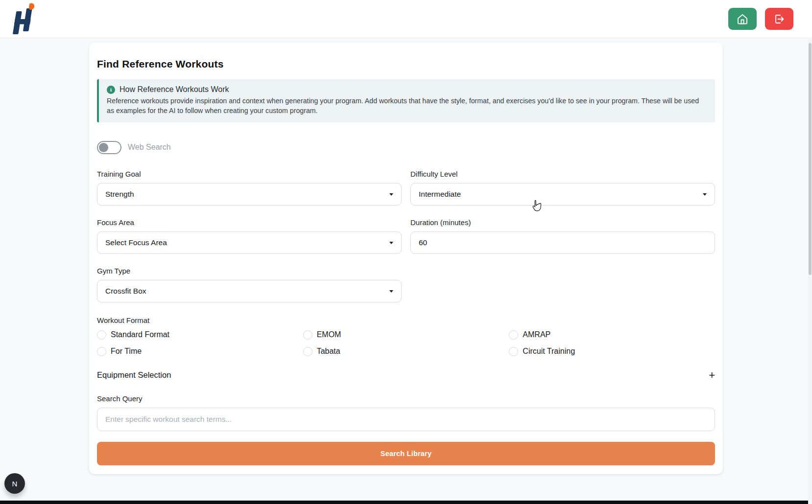 Image resolution: width=812 pixels, height=504 pixels. What do you see at coordinates (104, 148) in the screenshot?
I see `toggle-knob-icon` at bounding box center [104, 148].